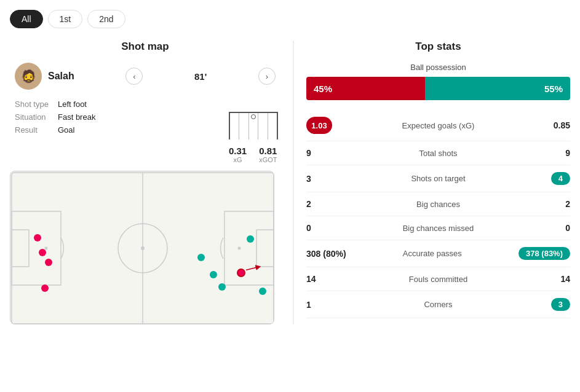 This screenshot has height=392, width=580. Describe the element at coordinates (544, 253) in the screenshot. I see `stat-right-passes: 378 (83%)` at that location.